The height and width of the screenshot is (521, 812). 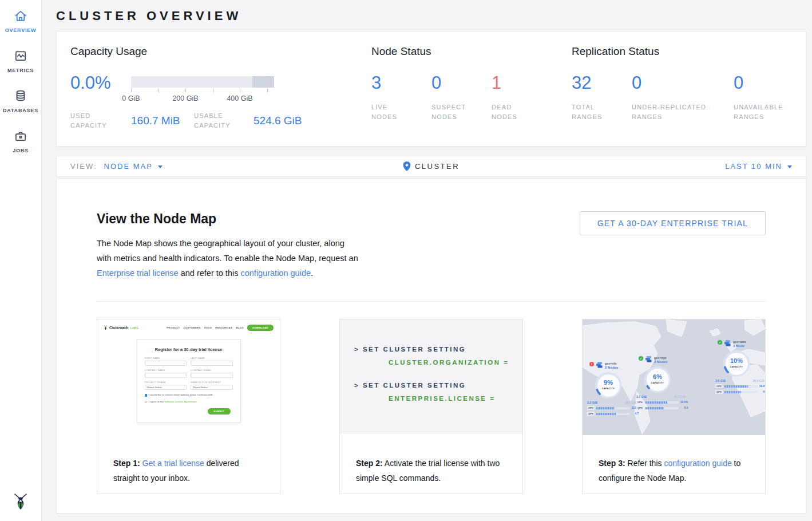 What do you see at coordinates (21, 96) in the screenshot?
I see `database-icon` at bounding box center [21, 96].